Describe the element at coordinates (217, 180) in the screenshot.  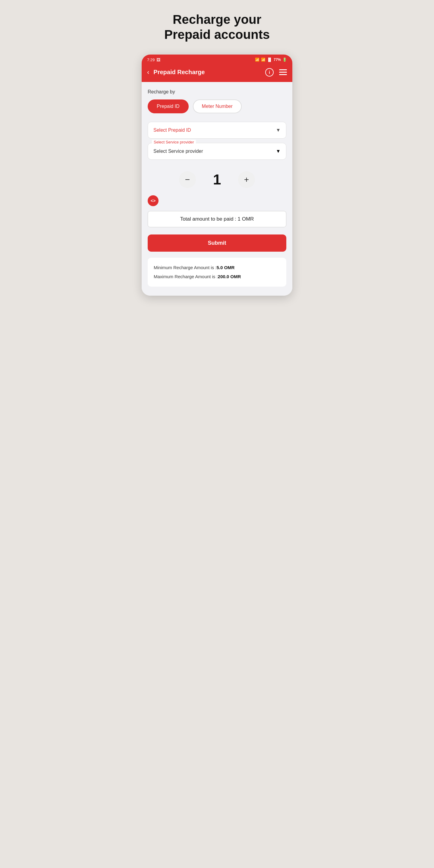
I see `counter-section: − 1 +` at that location.